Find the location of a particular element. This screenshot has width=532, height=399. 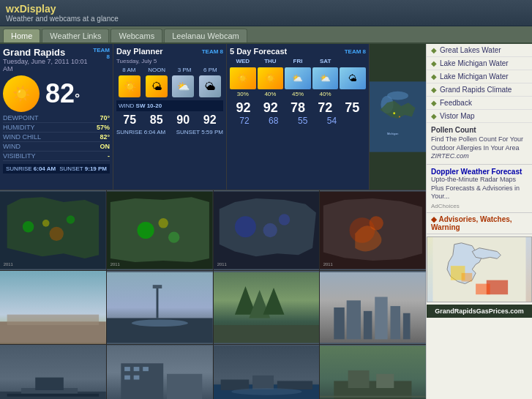

dp-sunrise-sunset: SUNRISE 6:04 AM SUNSET 5:59 PM is located at coordinates (170, 132).